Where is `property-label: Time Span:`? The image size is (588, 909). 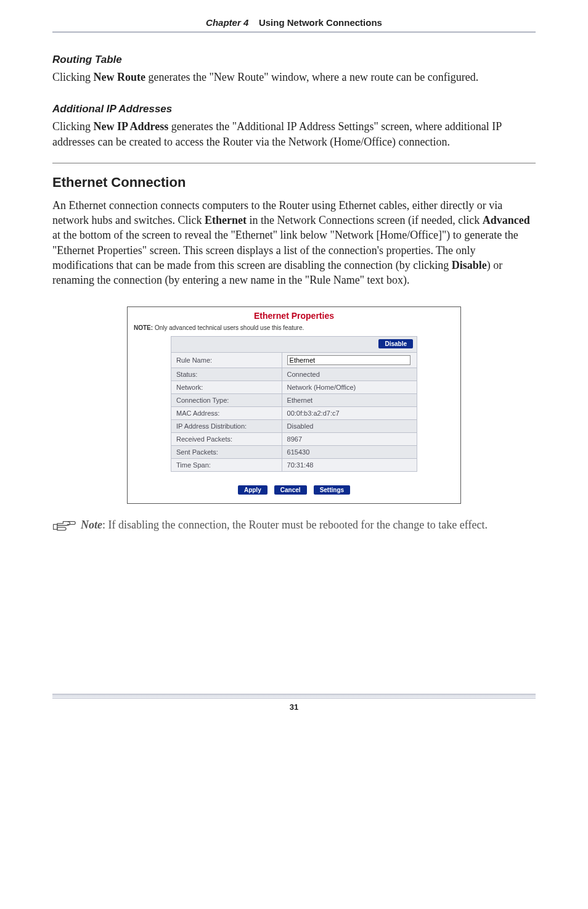
property-label: Time Span: is located at coordinates (227, 465).